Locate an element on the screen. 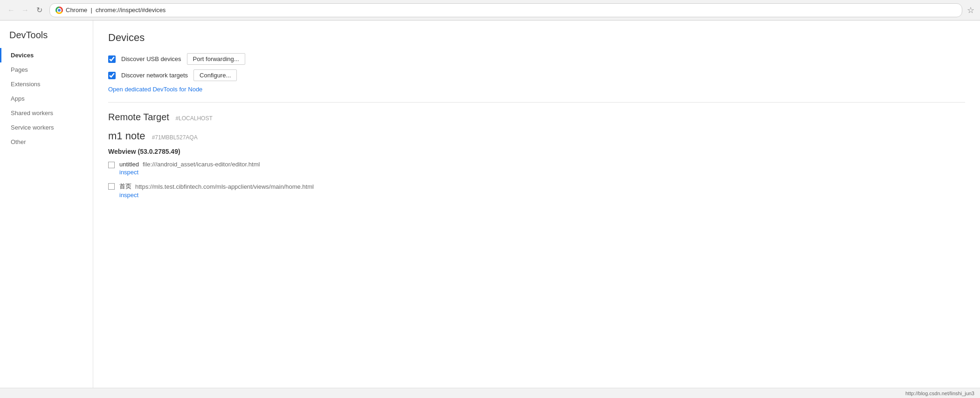 The image size is (980, 398). sidebar-item-label-extensions: Extensions is located at coordinates (26, 84).